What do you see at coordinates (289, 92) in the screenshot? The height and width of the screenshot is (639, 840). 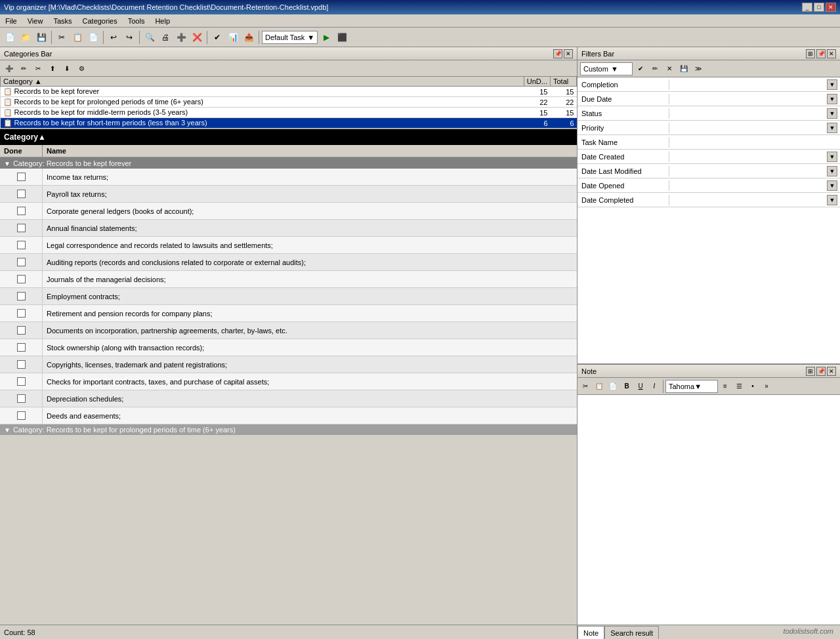 I see `category-row: 📋 Records to be kept forever 15 15` at bounding box center [289, 92].